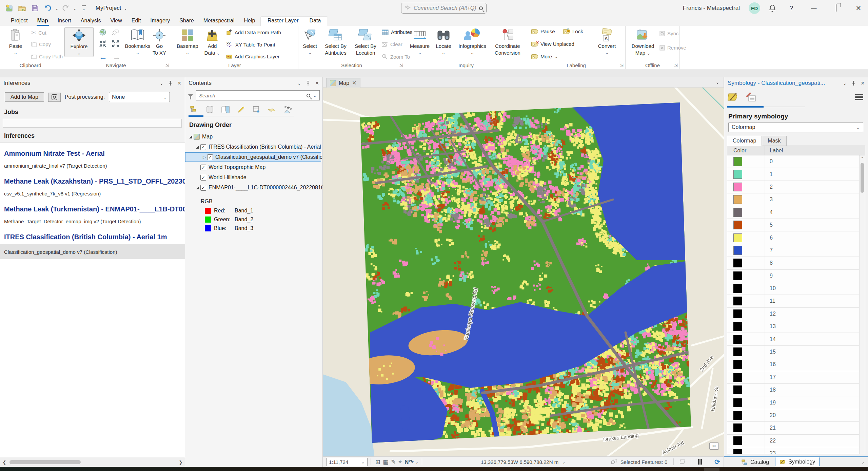 This screenshot has height=471, width=868. What do you see at coordinates (815, 428) in the screenshot?
I see `class-value-label: 21` at bounding box center [815, 428].